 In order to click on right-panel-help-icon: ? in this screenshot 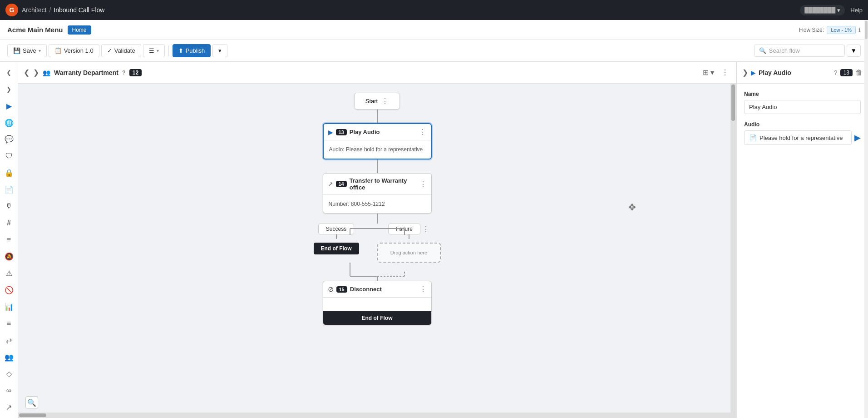, I will do `click(836, 73)`.